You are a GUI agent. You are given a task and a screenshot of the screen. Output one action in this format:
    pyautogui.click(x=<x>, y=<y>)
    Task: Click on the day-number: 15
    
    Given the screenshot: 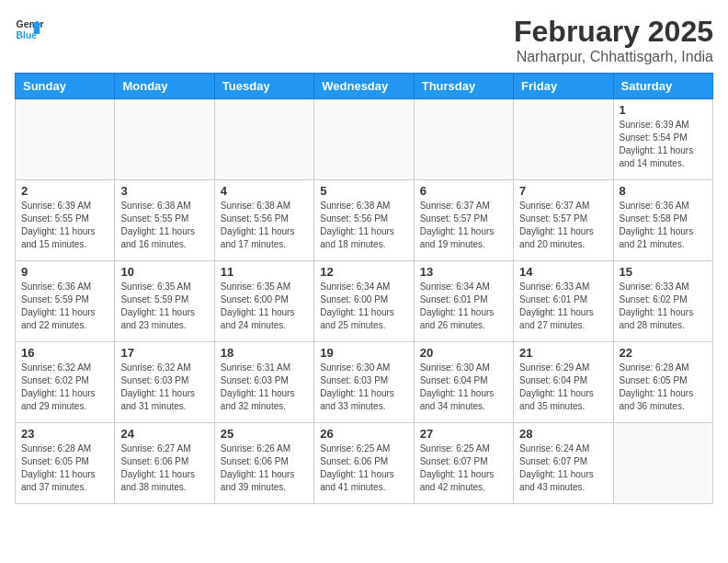 What is the action you would take?
    pyautogui.click(x=664, y=272)
    